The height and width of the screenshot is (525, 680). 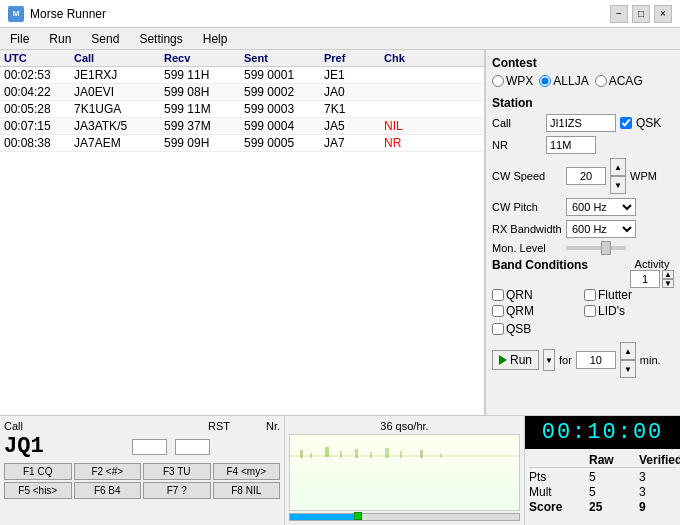 What do you see at coordinates (663, 14) in the screenshot?
I see `close-button: ×` at bounding box center [663, 14].